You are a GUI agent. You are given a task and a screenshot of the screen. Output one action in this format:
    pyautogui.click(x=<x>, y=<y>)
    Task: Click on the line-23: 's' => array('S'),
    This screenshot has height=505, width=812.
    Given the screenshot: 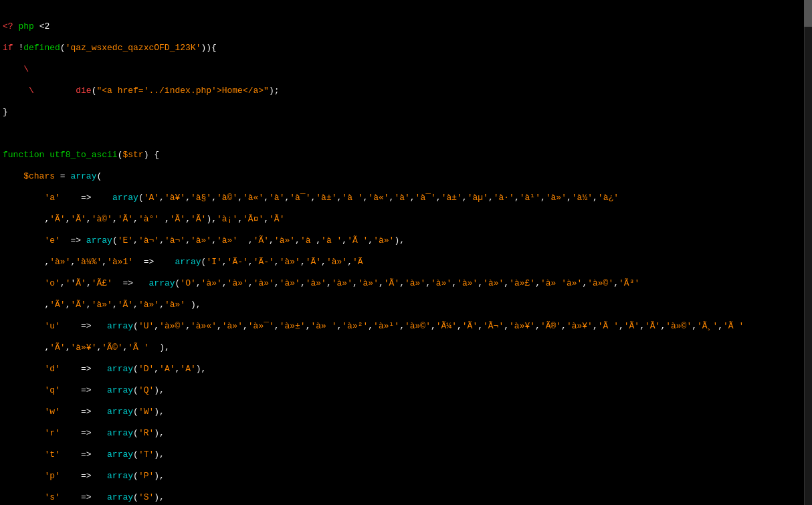 What is the action you would take?
    pyautogui.click(x=402, y=498)
    